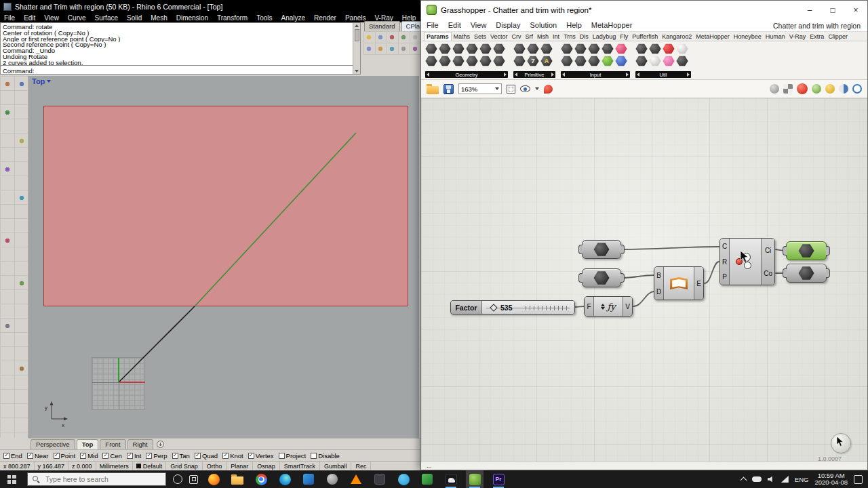 The image size is (868, 488). Describe the element at coordinates (96, 479) in the screenshot. I see `taskbar-search` at that location.